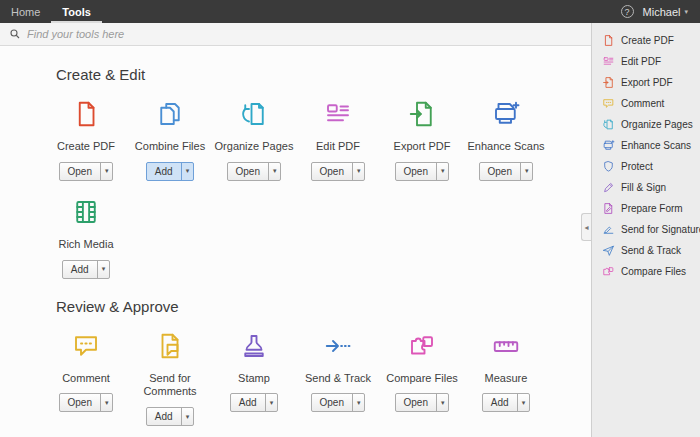 The height and width of the screenshot is (437, 700). I want to click on sidebar-item-prepare-form: Prepare Form, so click(646, 208).